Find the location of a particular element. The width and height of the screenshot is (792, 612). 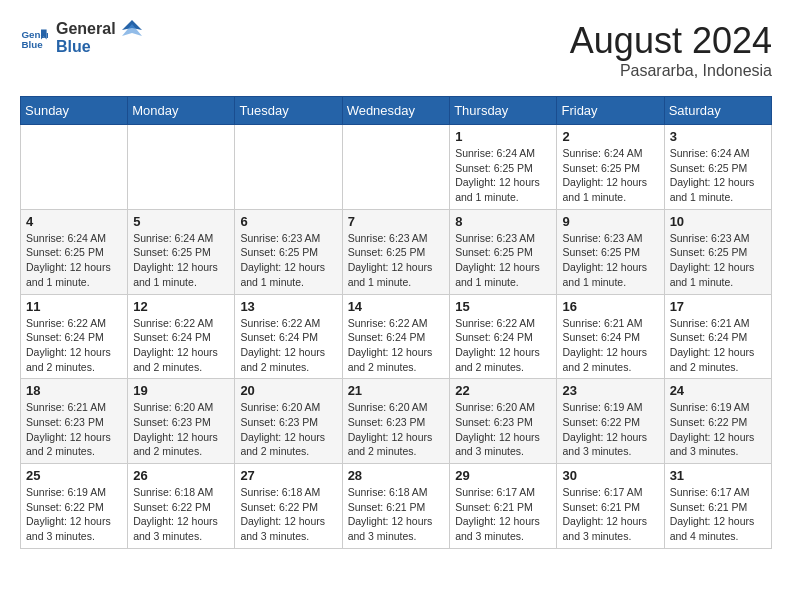

calendar-cell: 19Sunrise: 6:20 AM Sunset: 6:23 PM Dayli… is located at coordinates (182, 422).